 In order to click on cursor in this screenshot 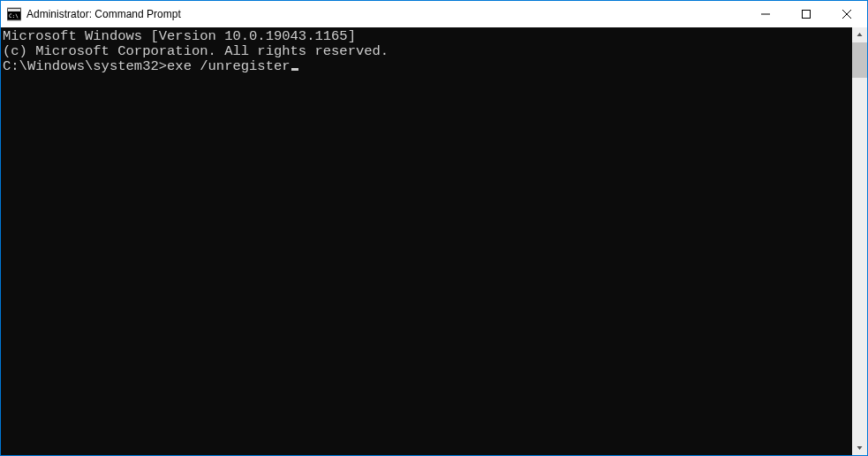, I will do `click(295, 69)`.